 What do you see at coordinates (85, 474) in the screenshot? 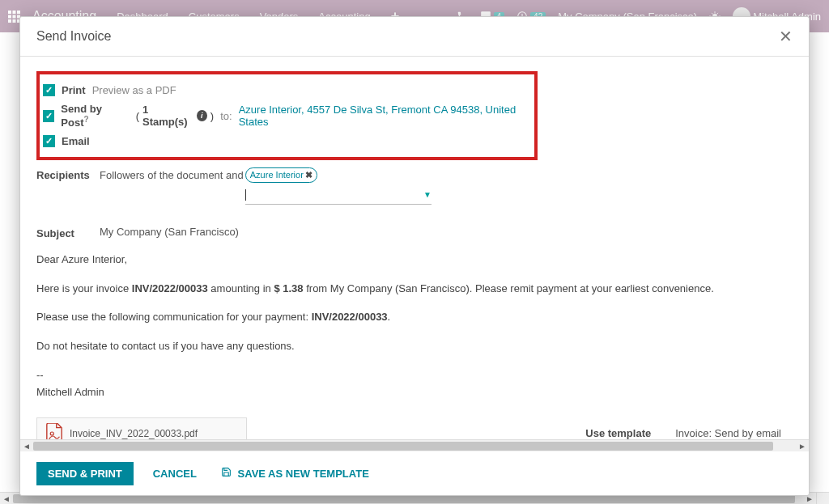
I see `send-and-print-button: SEND & PRINT` at bounding box center [85, 474].